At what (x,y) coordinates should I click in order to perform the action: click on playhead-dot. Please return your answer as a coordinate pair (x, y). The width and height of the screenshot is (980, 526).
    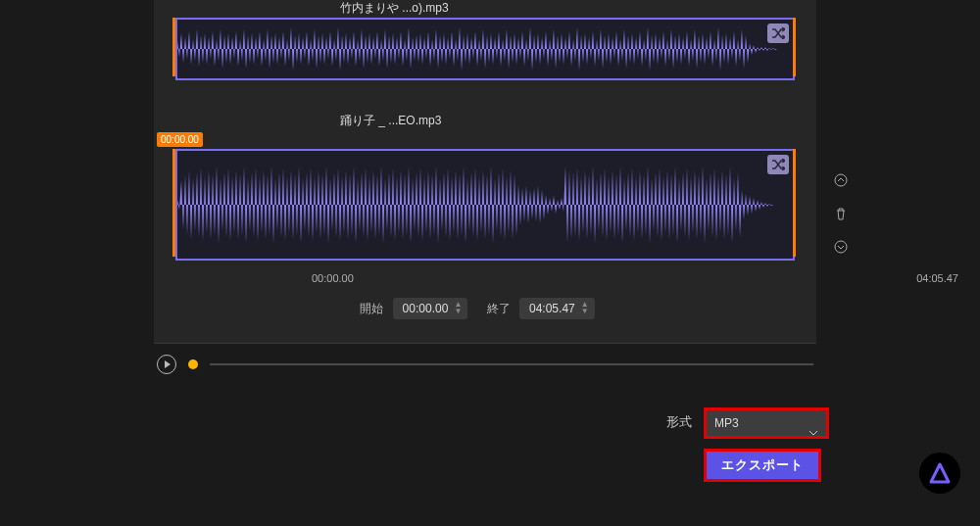
    Looking at the image, I should click on (193, 364).